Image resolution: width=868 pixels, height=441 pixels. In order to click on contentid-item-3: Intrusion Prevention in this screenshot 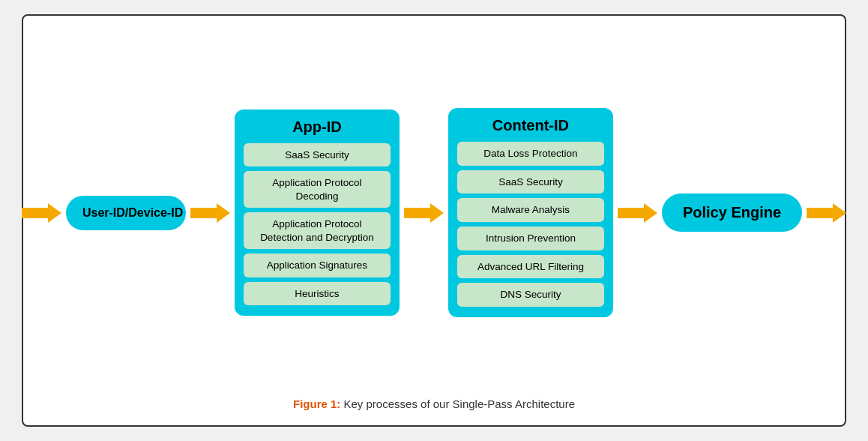, I will do `click(531, 238)`.